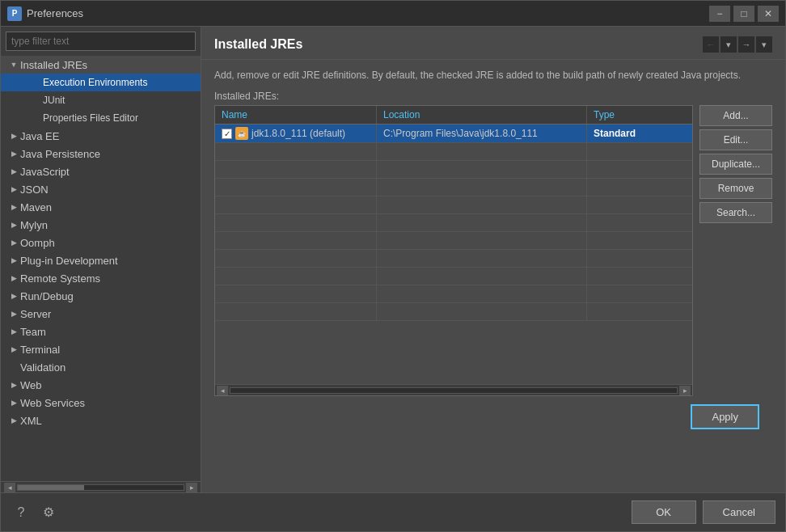  Describe the element at coordinates (100, 243) in the screenshot. I see `sidebar-item-oomph: ▶ Oomph` at that location.